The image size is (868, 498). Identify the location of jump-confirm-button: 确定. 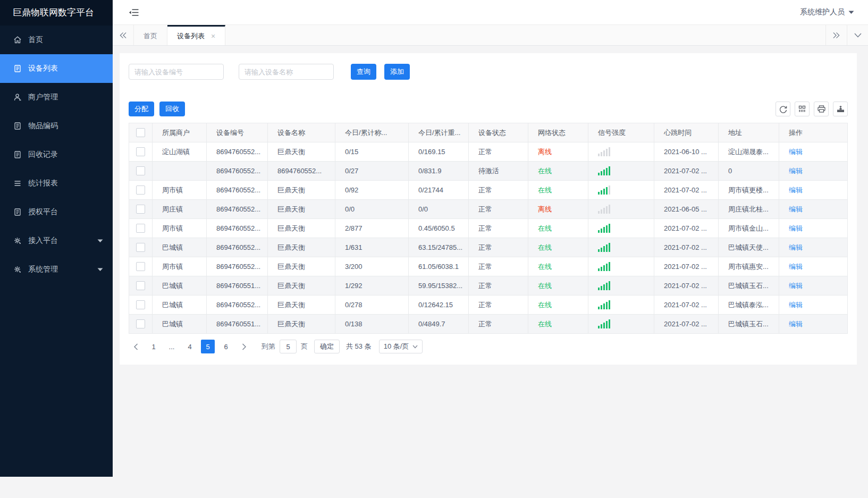
(327, 347).